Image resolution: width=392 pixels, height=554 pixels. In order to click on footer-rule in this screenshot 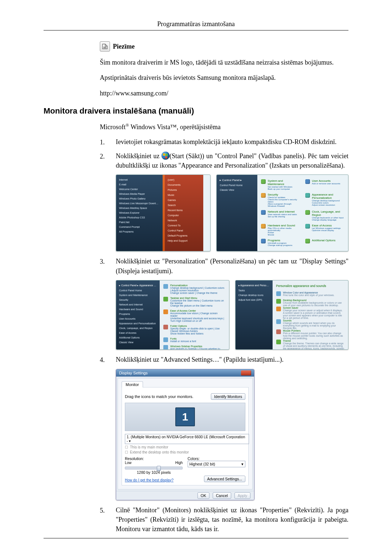, I will do `click(196, 538)`.